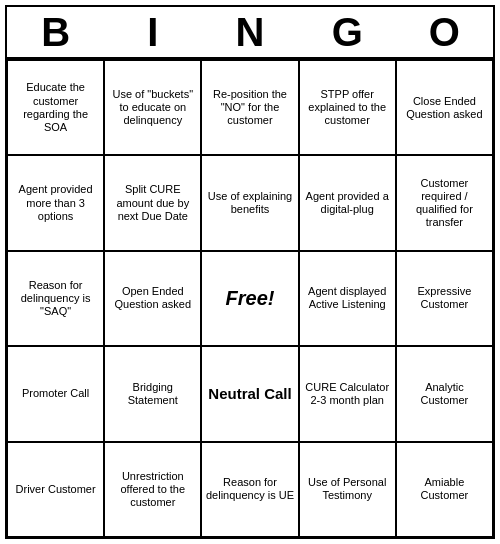 Image resolution: width=500 pixels, height=544 pixels. What do you see at coordinates (348, 490) in the screenshot?
I see `cell-4-3: Use of Personal Testimony` at bounding box center [348, 490].